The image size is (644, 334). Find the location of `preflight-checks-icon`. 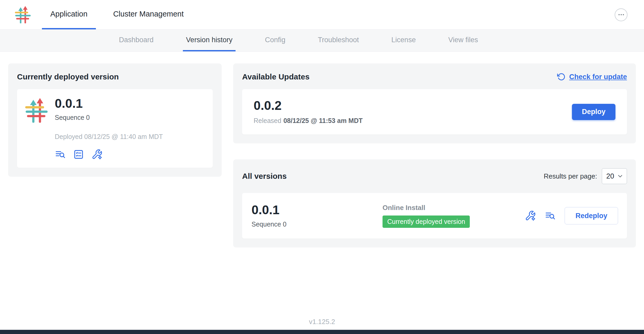

preflight-checks-icon is located at coordinates (79, 154).